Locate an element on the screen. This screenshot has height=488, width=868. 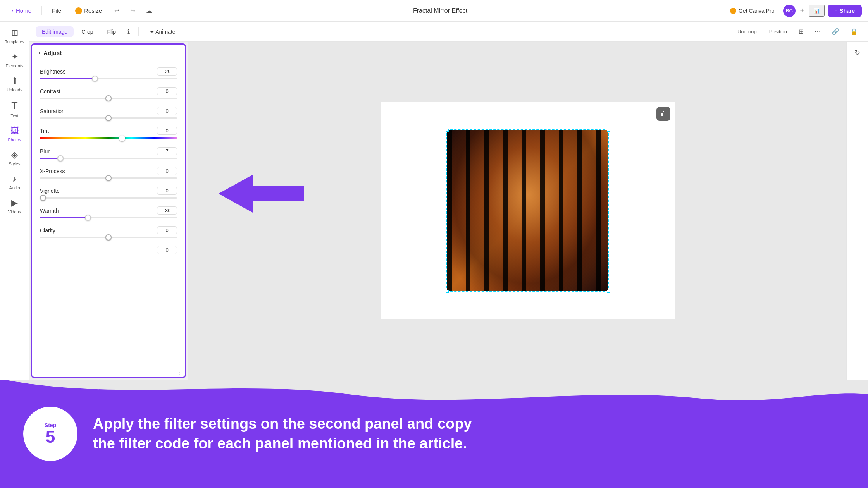
blur-label: Blur is located at coordinates (45, 151).